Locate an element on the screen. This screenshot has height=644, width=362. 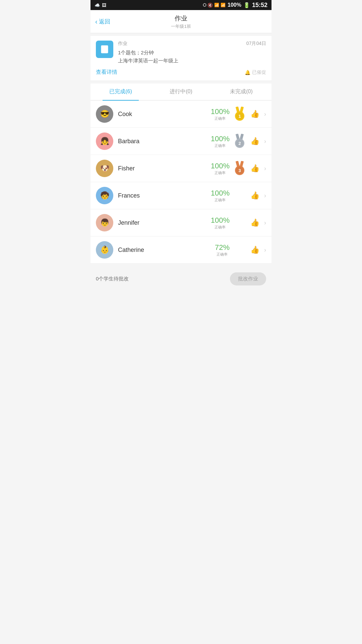
student-name: Frances is located at coordinates (164, 196).